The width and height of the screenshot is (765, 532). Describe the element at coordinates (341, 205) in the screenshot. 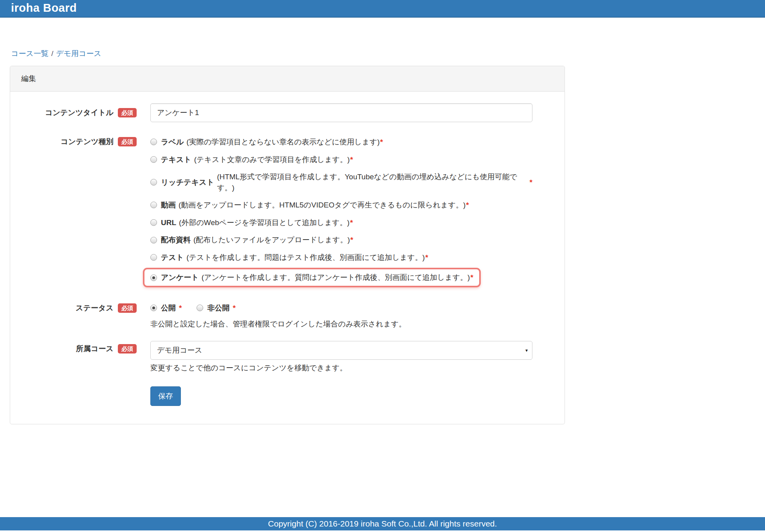

I see `content-type-option-video: 動画 (動画をアップロードします。HTML5のVIDEOタグで再生できるものに限…` at that location.